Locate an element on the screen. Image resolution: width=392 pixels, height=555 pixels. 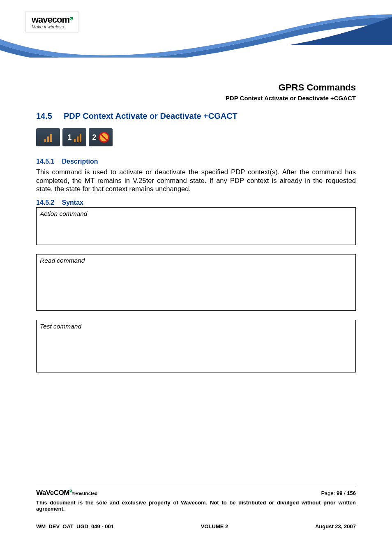
action-command-box: Action command is located at coordinates (196, 226).